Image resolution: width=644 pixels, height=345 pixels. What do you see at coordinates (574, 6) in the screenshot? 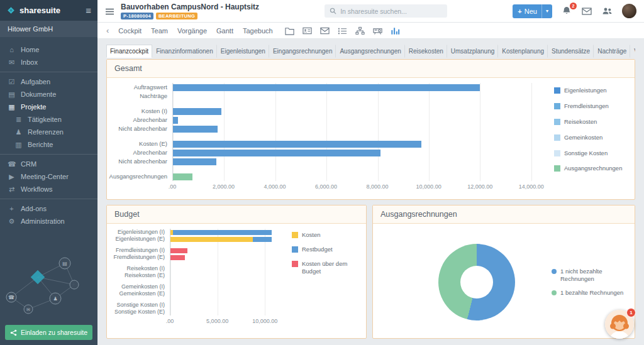
I see `notification-count-badge: 2` at bounding box center [574, 6].